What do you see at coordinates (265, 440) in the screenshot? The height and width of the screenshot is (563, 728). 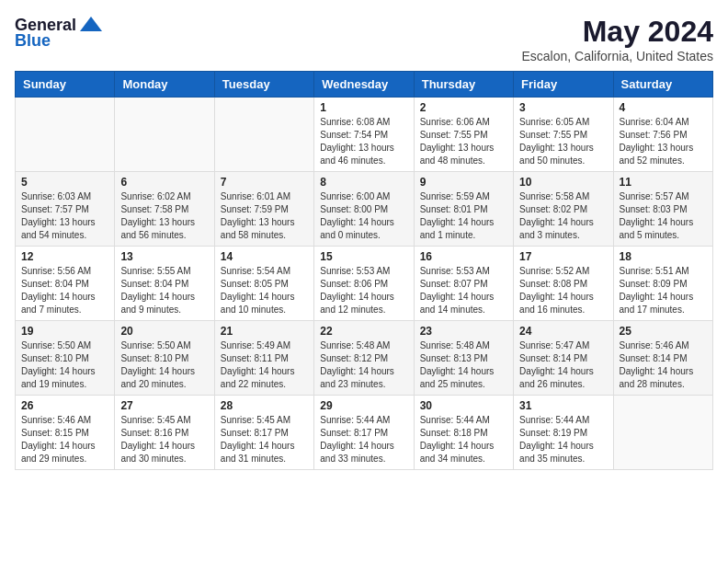 I see `day-info: Sunrise: 5:45 AM Sunset: 8:17 PM Dayligh…` at bounding box center [265, 440].